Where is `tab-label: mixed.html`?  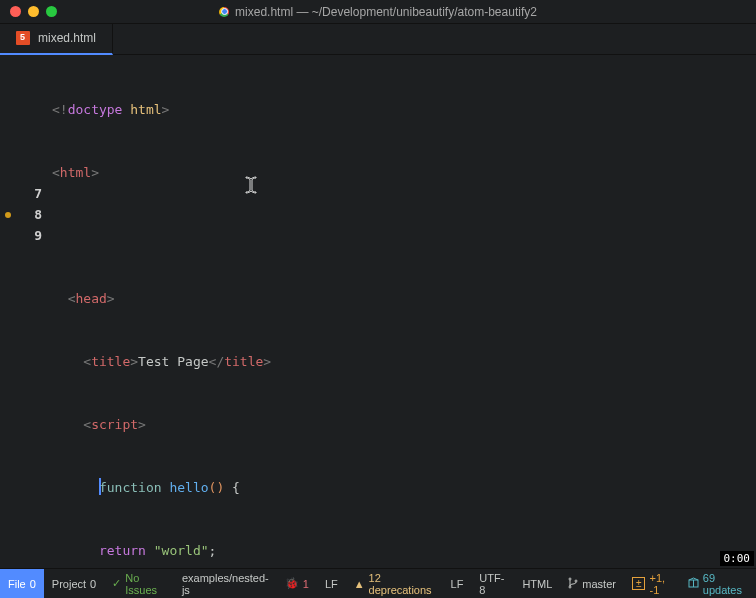 tab-label: mixed.html is located at coordinates (67, 38).